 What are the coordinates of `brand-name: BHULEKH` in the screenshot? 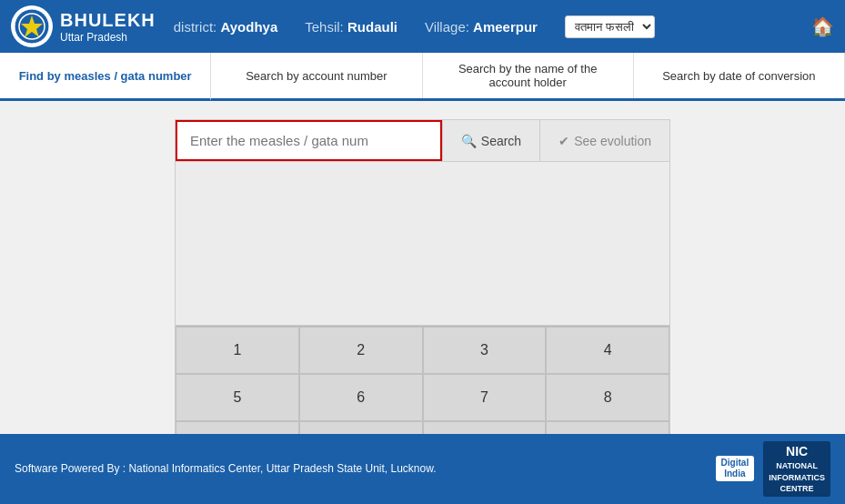 It's located at (107, 20).